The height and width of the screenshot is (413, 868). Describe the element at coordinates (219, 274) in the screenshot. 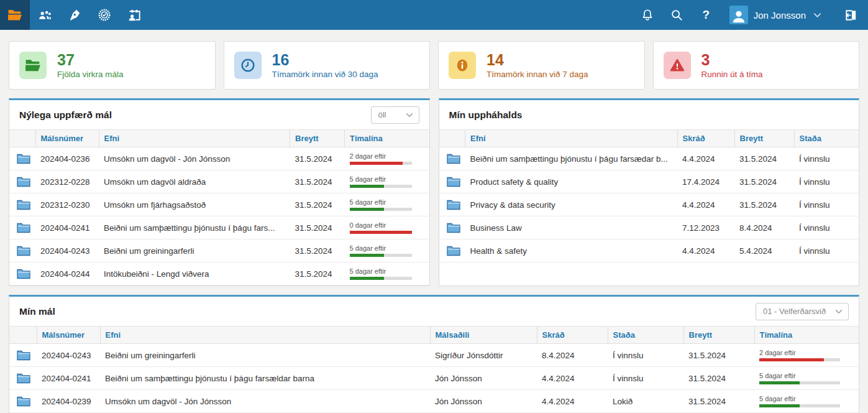

I see `case-row: 202404-0244 Intökubeiðni - Lengd viðvera…` at that location.